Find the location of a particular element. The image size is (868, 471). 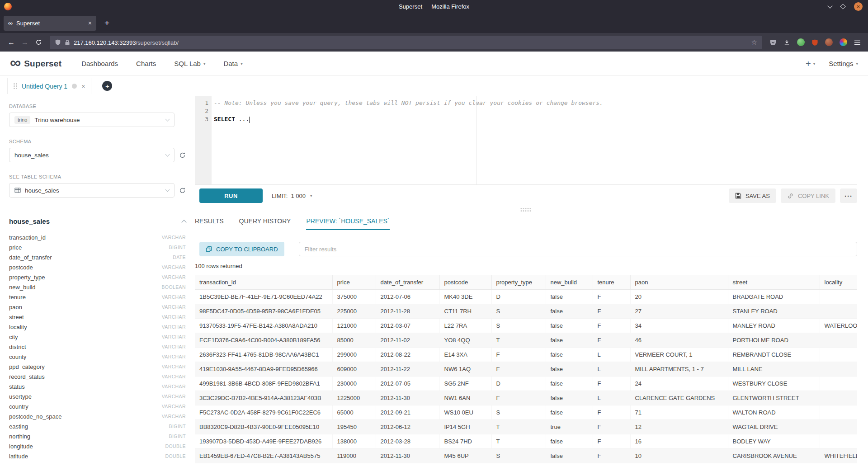

table-row: F5C273AC-0D2A-458F-8279-9C61F0C22EC6 650… is located at coordinates (526, 413).